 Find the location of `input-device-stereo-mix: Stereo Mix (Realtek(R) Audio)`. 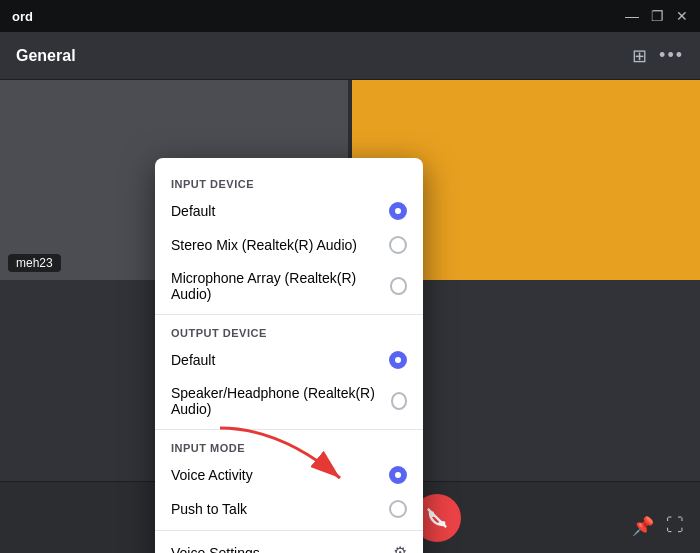

input-device-stereo-mix: Stereo Mix (Realtek(R) Audio) is located at coordinates (289, 245).